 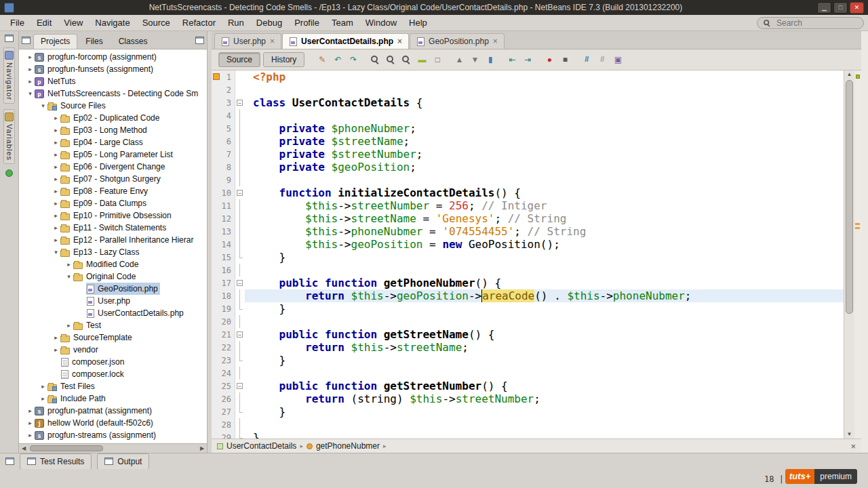 What do you see at coordinates (223, 103) in the screenshot?
I see `gutter-line: 3` at bounding box center [223, 103].